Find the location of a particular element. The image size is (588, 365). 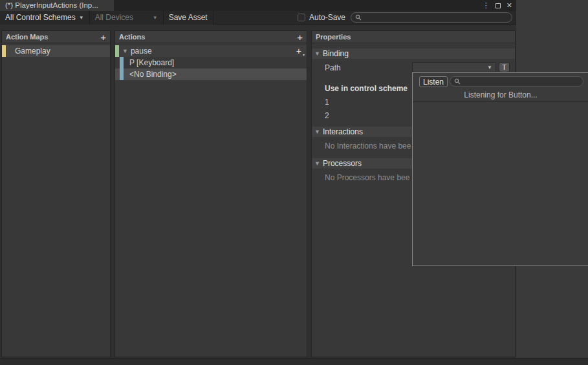

popup-toolbar: Listen Listening for Button... is located at coordinates (501, 88).